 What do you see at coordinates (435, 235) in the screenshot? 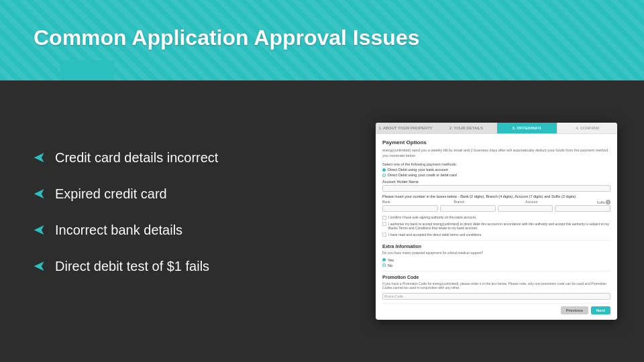
I see `checkbox-label-3: I have read and accepted the direct debi…` at bounding box center [435, 235].